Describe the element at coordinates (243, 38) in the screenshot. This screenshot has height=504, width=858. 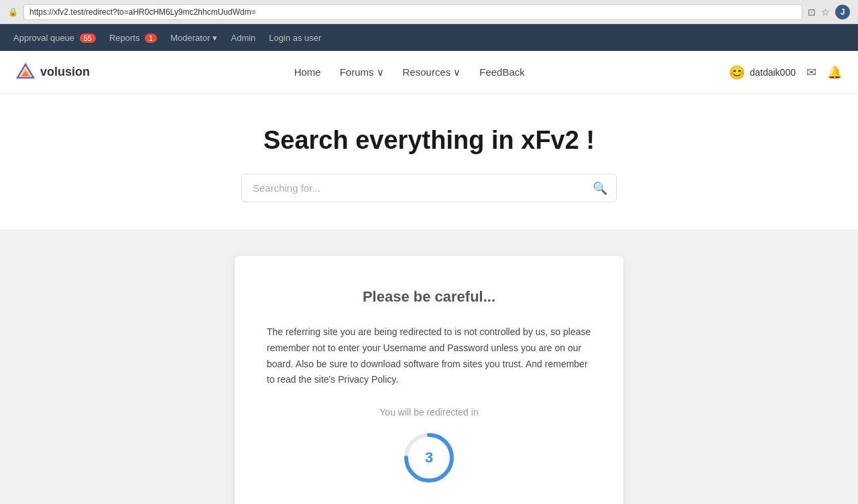
I see `admin-link: Admin` at that location.